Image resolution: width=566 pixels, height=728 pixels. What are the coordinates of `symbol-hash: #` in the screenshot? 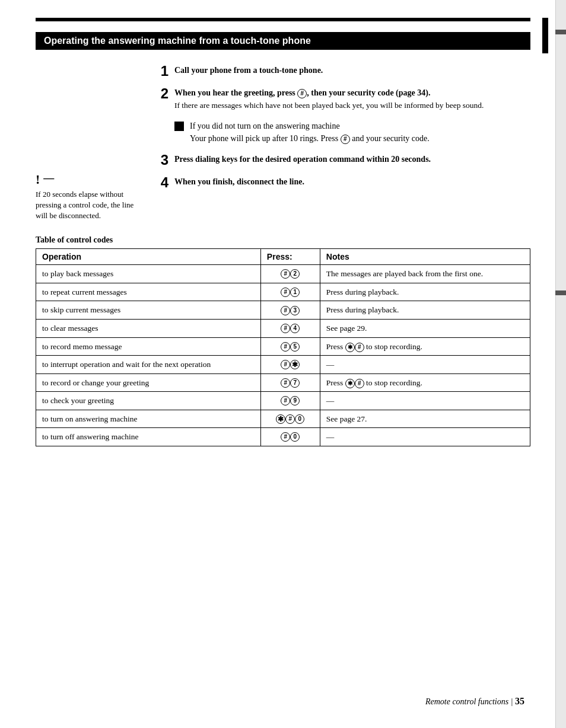 It's located at (302, 94).